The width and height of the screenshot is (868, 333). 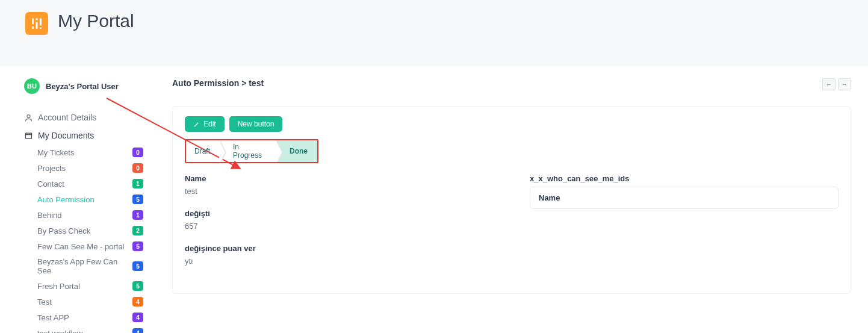 What do you see at coordinates (75, 206) in the screenshot?
I see `sidebar: BU Beyza's Portal User Account Details M…` at bounding box center [75, 206].